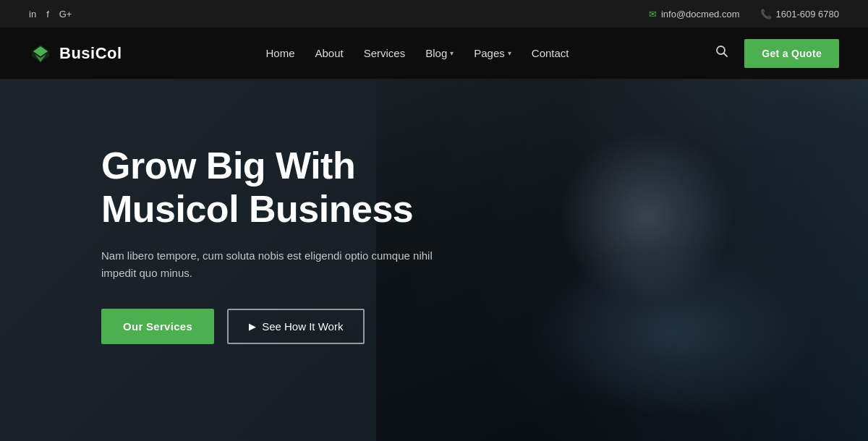  Describe the element at coordinates (791, 53) in the screenshot. I see `get-quote-button: Get a Quote` at that location.